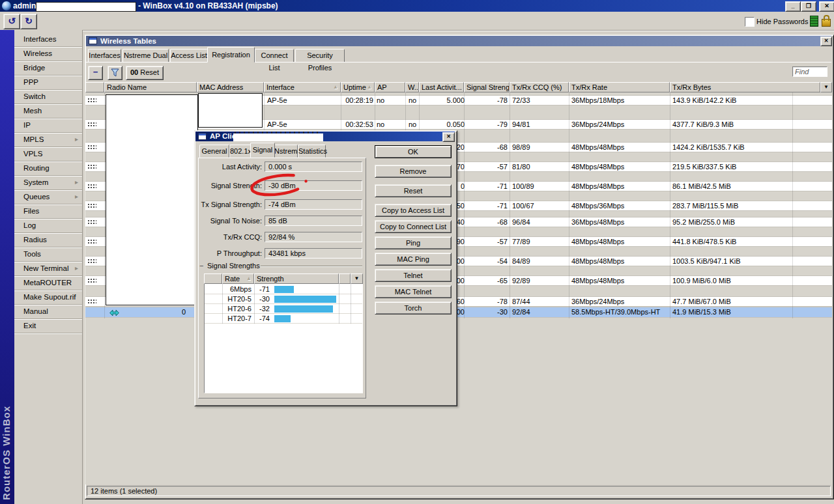 This screenshot has width=834, height=504. Describe the element at coordinates (598, 262) in the screenshot. I see `cell-rate: 48Mbps/48Mbps` at that location.